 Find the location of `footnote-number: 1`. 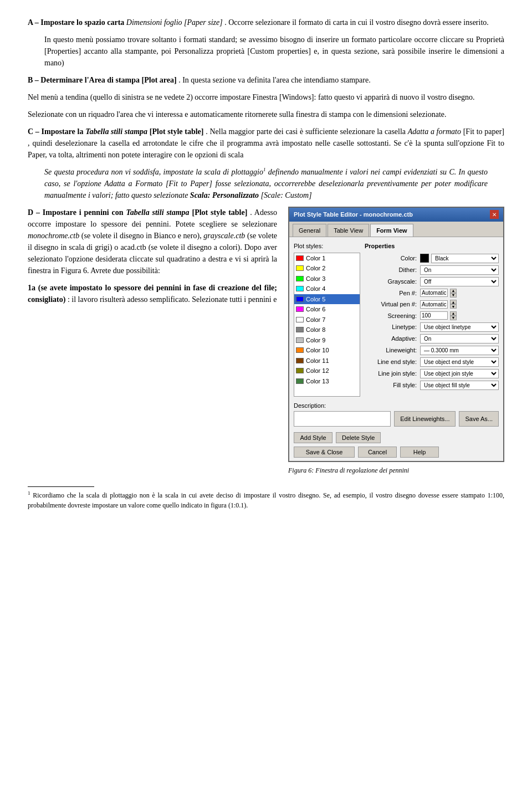

footnote-number: 1 is located at coordinates (29, 493).